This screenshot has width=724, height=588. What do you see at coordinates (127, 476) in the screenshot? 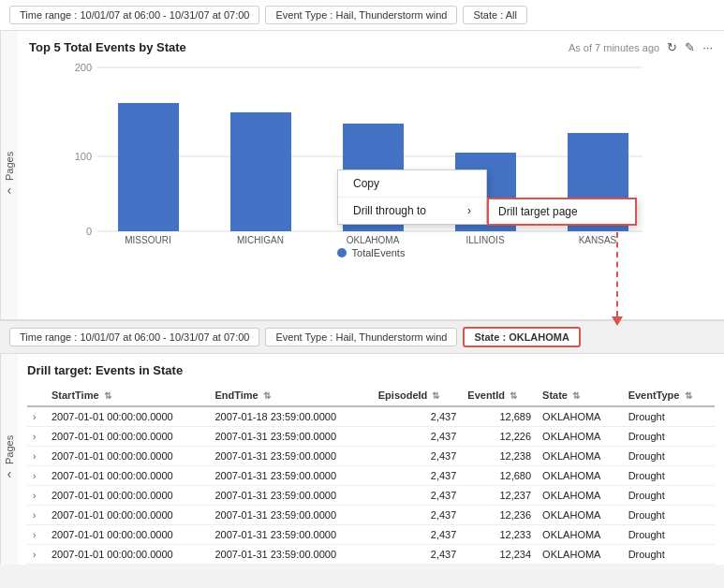
I see `cell-starttime-3: 2007-01-01 00:00:00.0000` at bounding box center [127, 476].